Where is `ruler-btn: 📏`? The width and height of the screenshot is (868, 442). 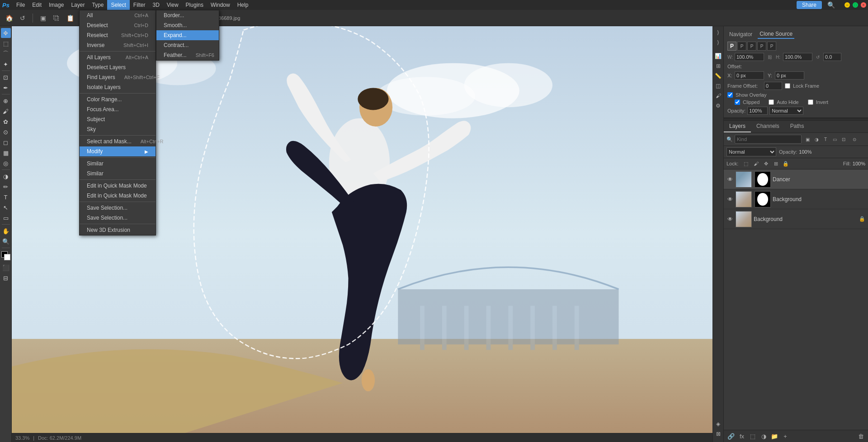 ruler-btn: 📏 is located at coordinates (718, 76).